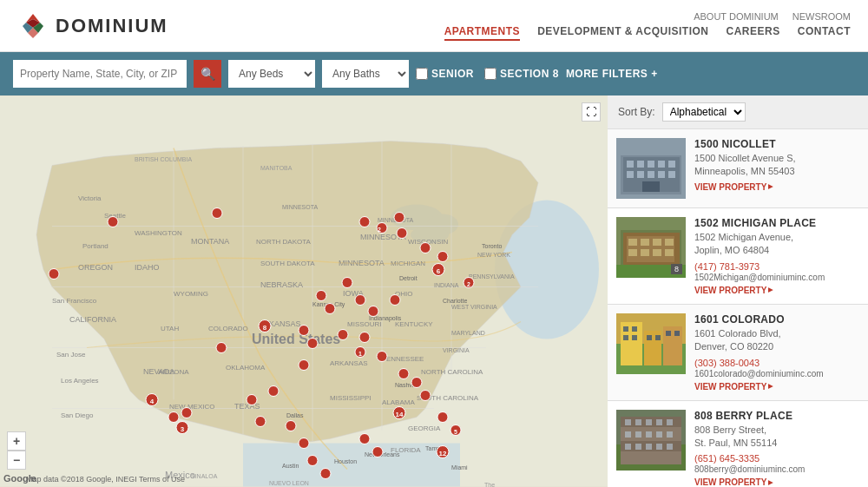 Image resolution: width=868 pixels, height=487 pixels. Describe the element at coordinates (612, 74) in the screenshot. I see `more-filters-button: MORE FILTERS +` at that location.